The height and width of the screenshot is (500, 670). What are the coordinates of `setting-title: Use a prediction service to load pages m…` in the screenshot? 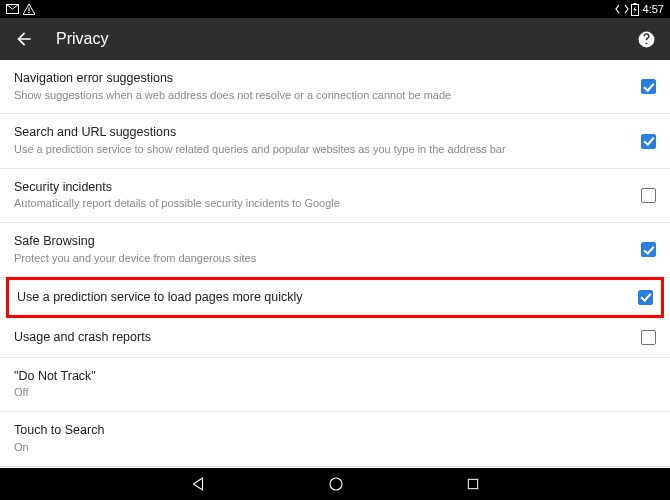 It's located at (322, 298).